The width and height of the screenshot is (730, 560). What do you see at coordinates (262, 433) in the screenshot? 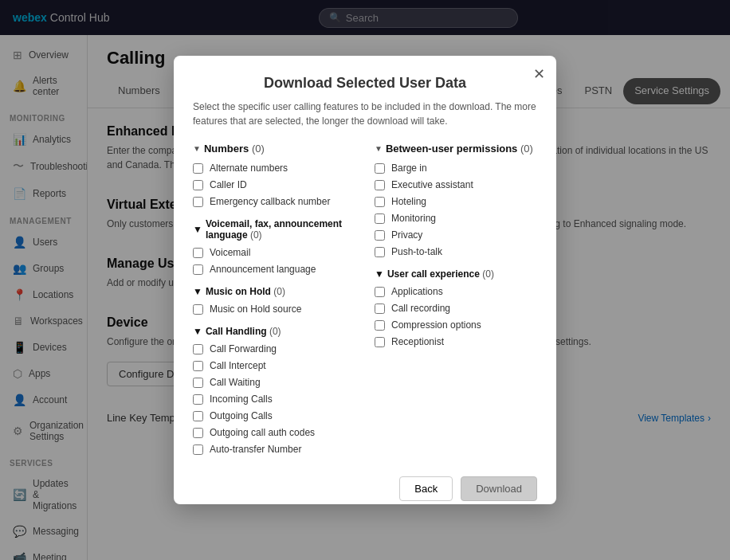
I see `outgoing-auth-codes-label: Outgoing call auth codes` at bounding box center [262, 433].